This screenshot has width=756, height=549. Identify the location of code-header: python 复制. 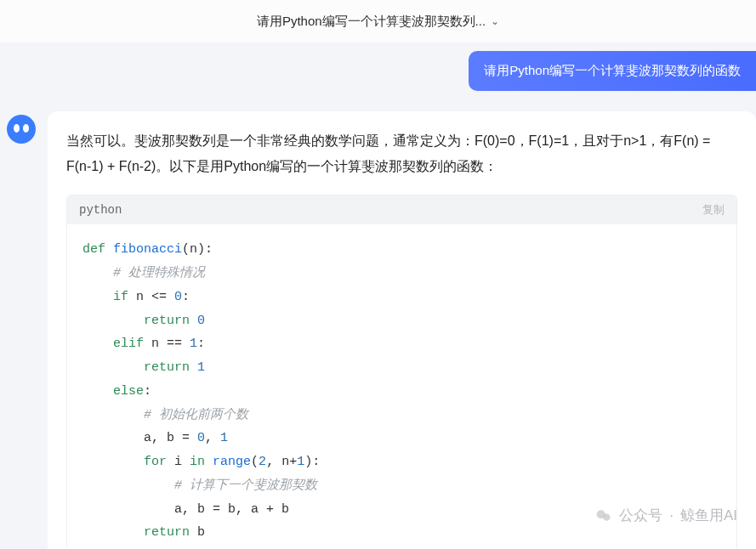
(401, 210).